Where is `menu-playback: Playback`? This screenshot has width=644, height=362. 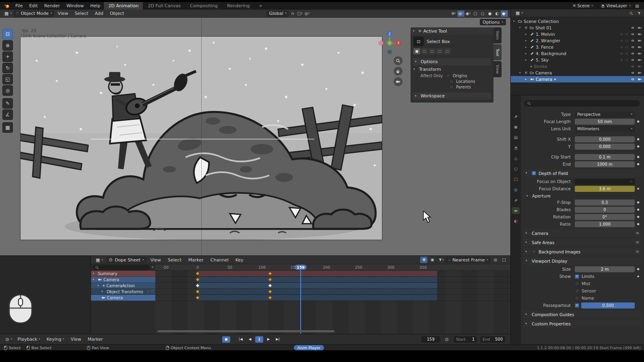
menu-playback: Playback is located at coordinates (29, 339).